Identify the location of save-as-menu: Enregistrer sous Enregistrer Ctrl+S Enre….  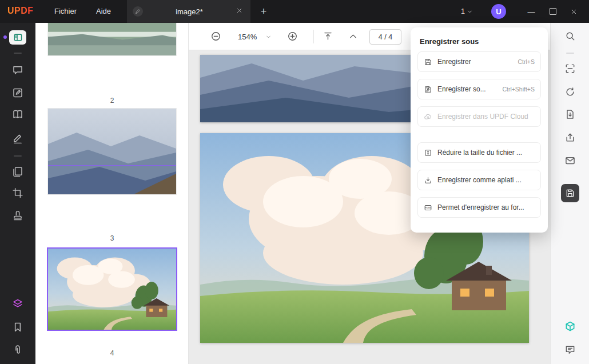
(479, 130).